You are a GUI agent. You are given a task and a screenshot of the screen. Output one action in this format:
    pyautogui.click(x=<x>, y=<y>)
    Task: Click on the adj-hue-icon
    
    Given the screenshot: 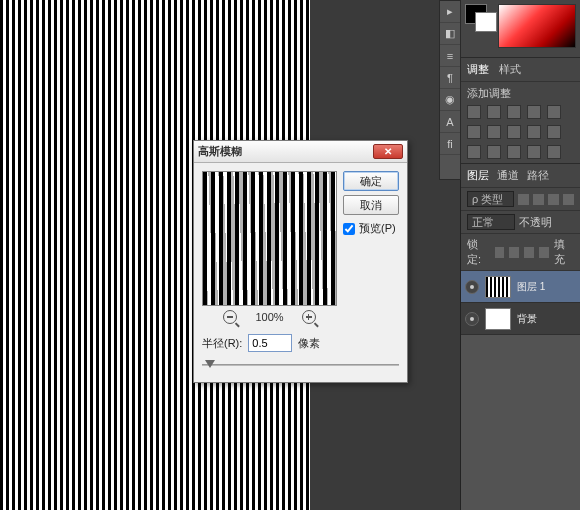 What is the action you would take?
    pyautogui.click(x=474, y=132)
    